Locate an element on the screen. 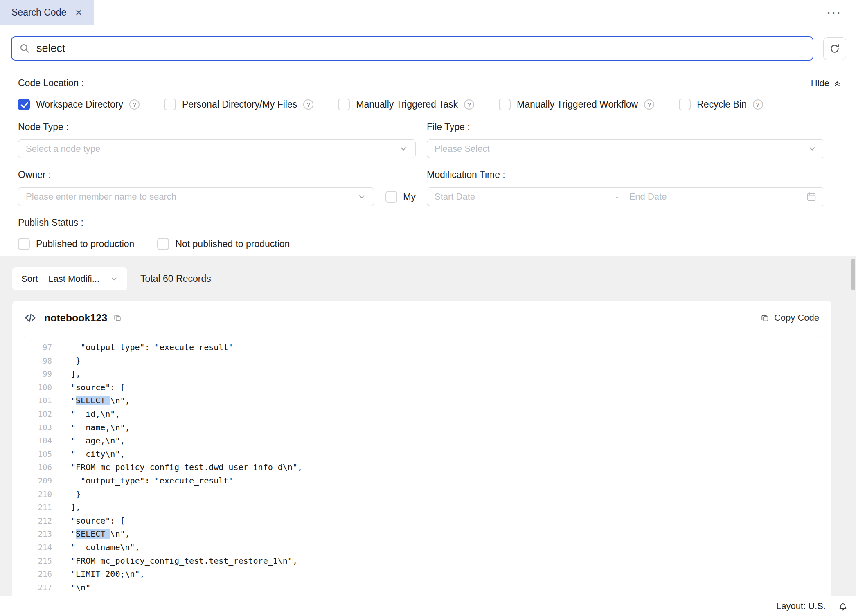 The image size is (856, 616). node-type-select: Select a node type is located at coordinates (217, 149).